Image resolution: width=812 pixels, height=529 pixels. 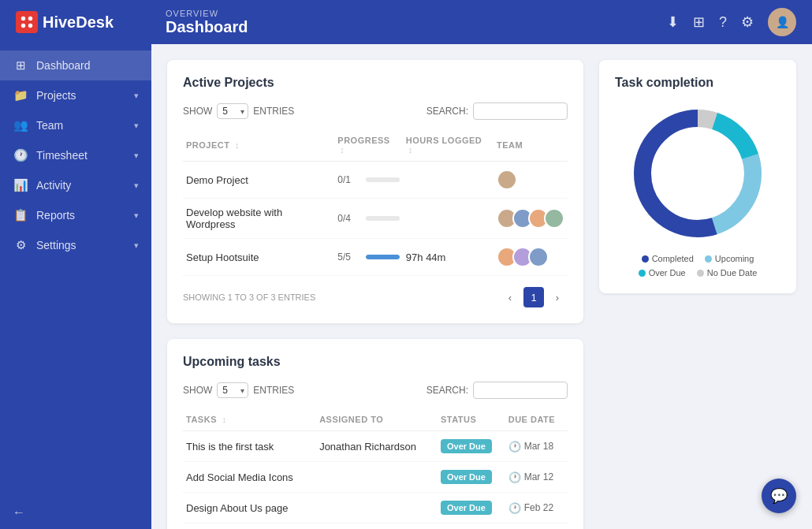 I want to click on sidebar-item-timesheet: 🕐 Timesheet ▾, so click(x=76, y=155).